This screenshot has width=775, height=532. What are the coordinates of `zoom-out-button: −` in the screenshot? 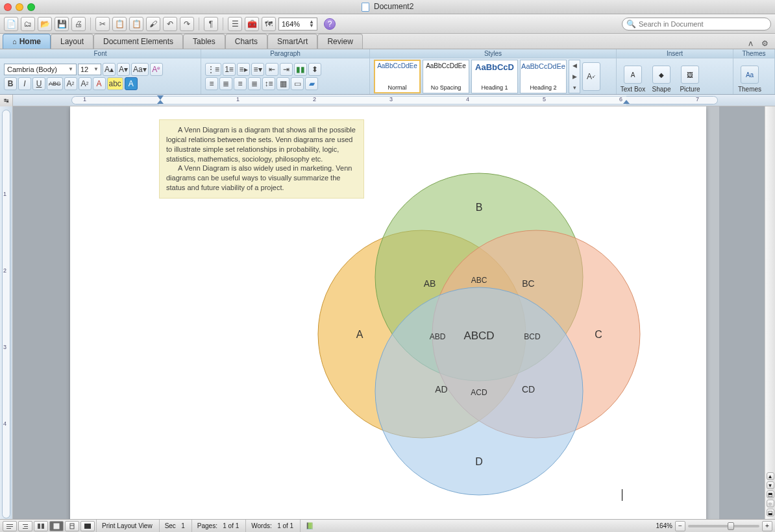 It's located at (680, 526).